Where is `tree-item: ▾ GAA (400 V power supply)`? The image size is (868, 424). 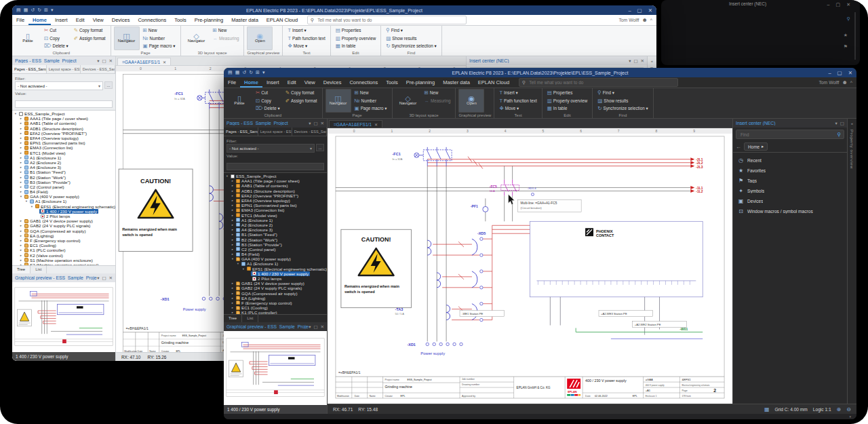
tree-item: ▾ GAA (400 V power supply) is located at coordinates (64, 197).